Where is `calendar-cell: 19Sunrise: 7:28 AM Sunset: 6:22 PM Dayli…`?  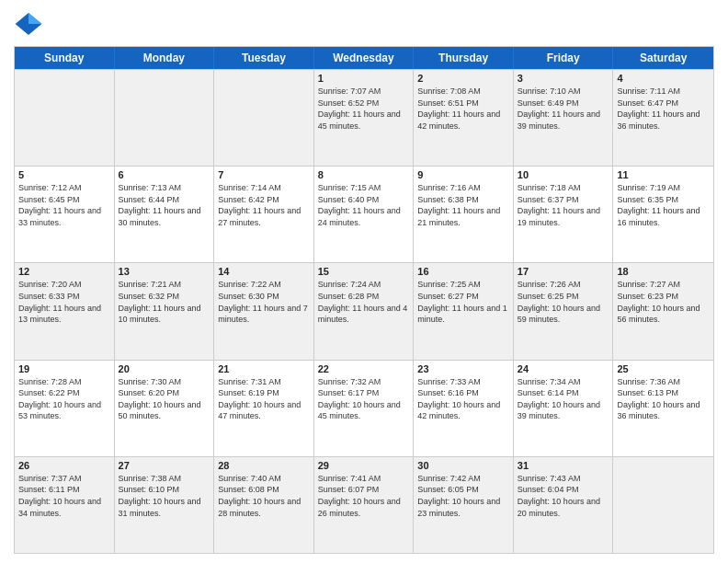 calendar-cell: 19Sunrise: 7:28 AM Sunset: 6:22 PM Dayli… is located at coordinates (64, 408).